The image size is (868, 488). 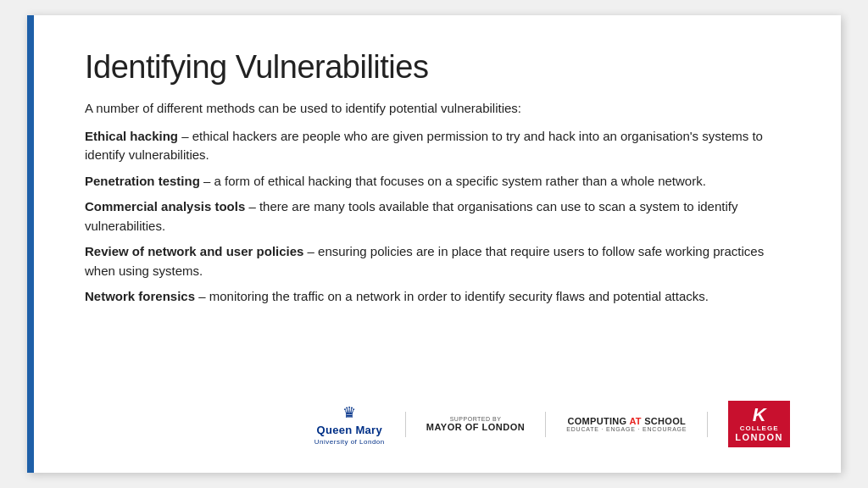 I want to click on bullet-term-5: Network forensics, so click(x=140, y=297).